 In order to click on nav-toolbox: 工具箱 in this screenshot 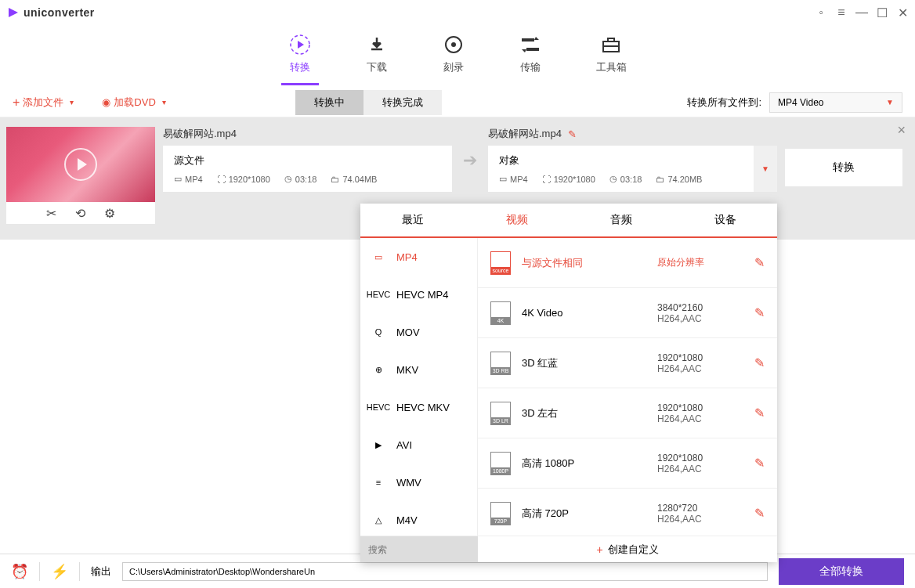, I will do `click(611, 56)`.